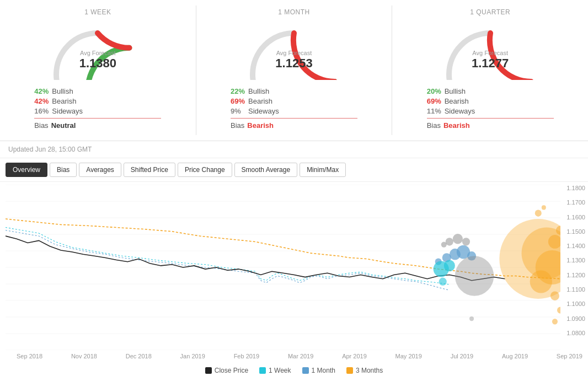 This screenshot has height=376, width=588. I want to click on tab-overview: Overview, so click(26, 170).